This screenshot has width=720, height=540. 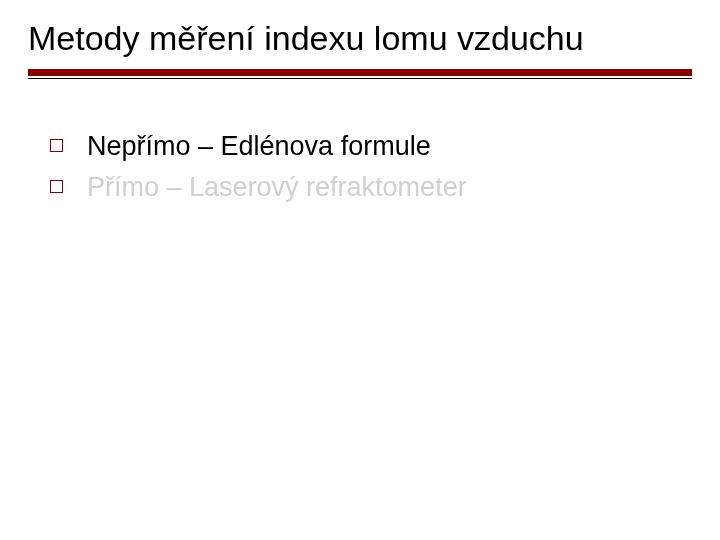 I want to click on title-block: Metody měření indexu lomu vzduchu, so click(x=360, y=40).